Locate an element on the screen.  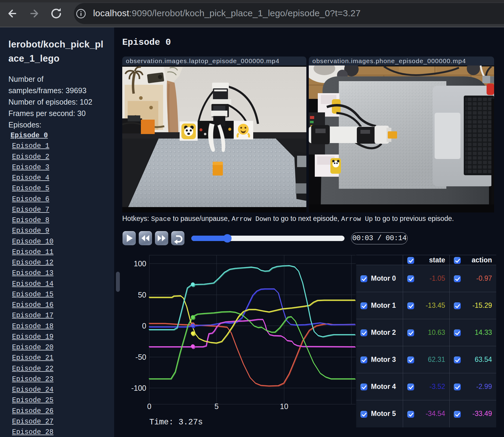
svg-text: 10 is located at coordinates (284, 406).